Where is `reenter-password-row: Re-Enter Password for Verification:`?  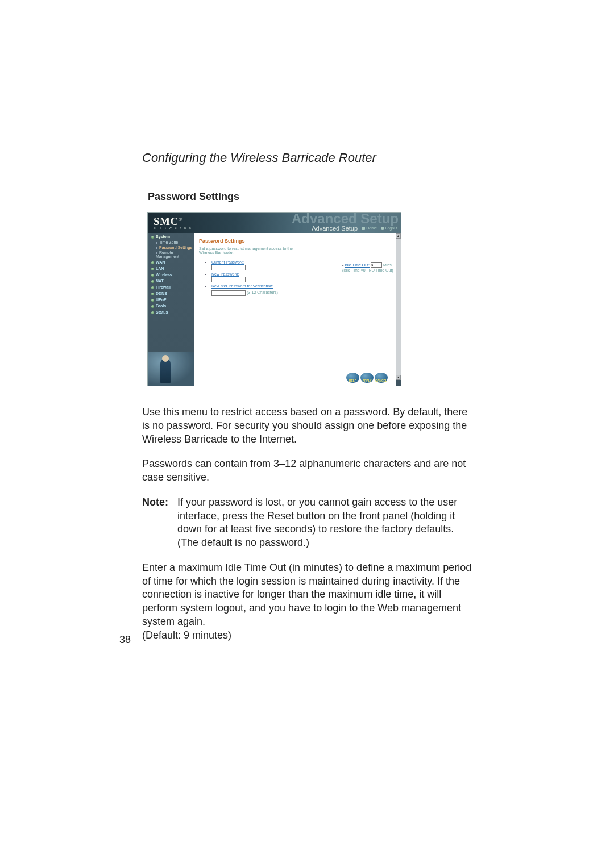
reenter-password-row: Re-Enter Password for Verification: is located at coordinates (258, 286).